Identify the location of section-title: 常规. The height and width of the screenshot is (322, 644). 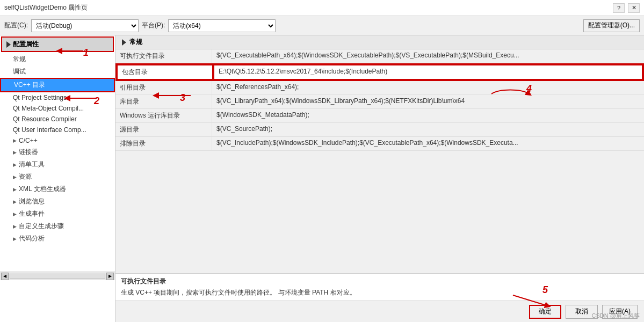
(136, 42).